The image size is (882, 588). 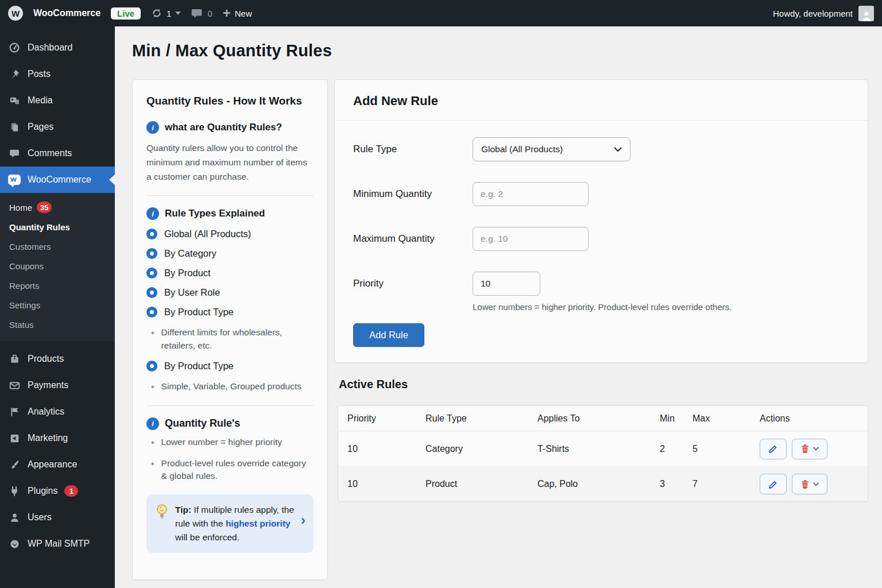 What do you see at coordinates (210, 14) in the screenshot?
I see `comment-count: 0` at bounding box center [210, 14].